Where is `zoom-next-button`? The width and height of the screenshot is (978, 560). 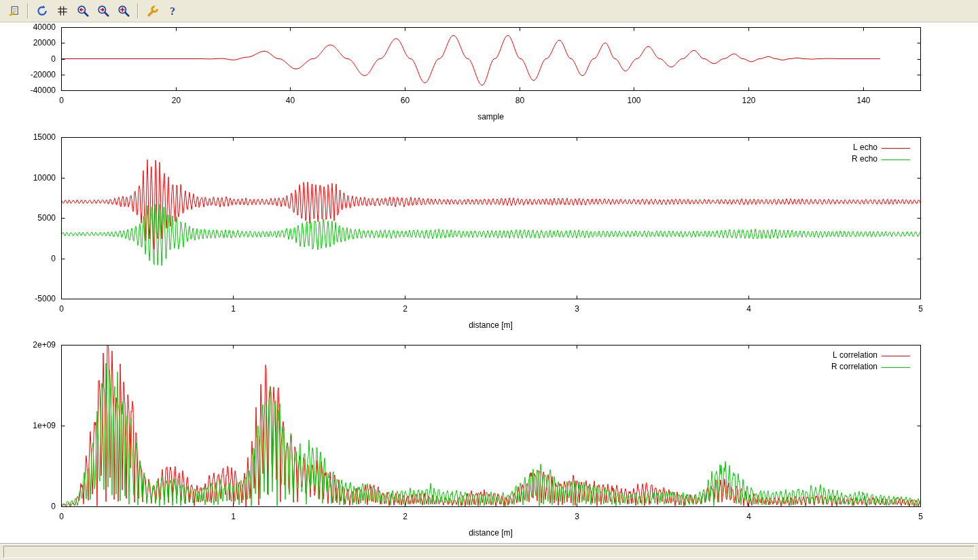 zoom-next-button is located at coordinates (103, 11).